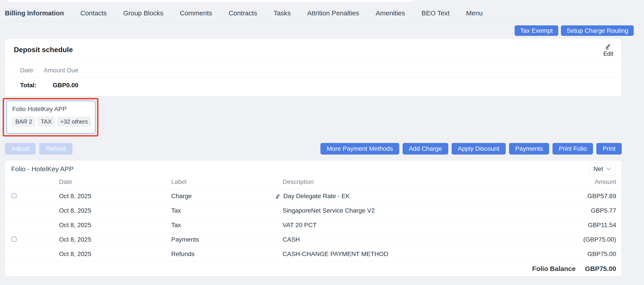  Describe the element at coordinates (43, 50) in the screenshot. I see `deposit-schedule-title: Deposit schedule` at that location.